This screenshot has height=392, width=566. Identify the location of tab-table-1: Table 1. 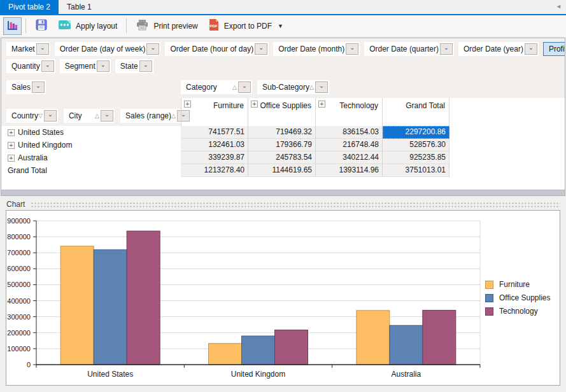
(79, 7).